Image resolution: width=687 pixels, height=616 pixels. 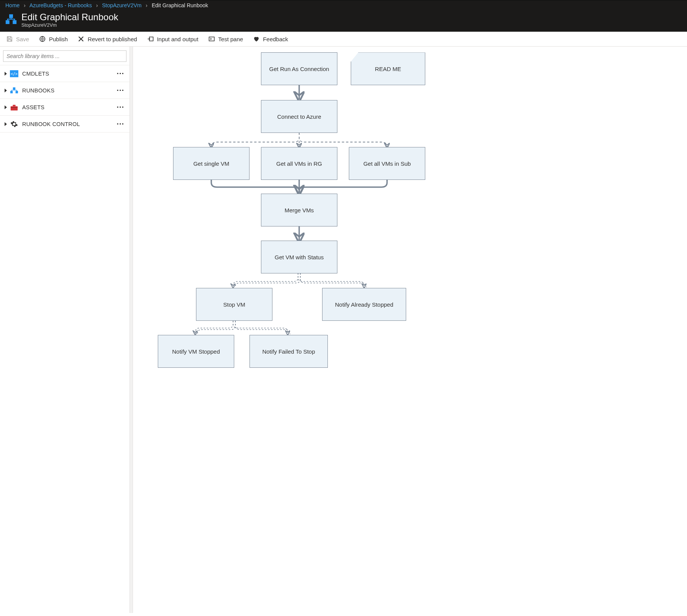 I want to click on gear-icon, so click(x=14, y=124).